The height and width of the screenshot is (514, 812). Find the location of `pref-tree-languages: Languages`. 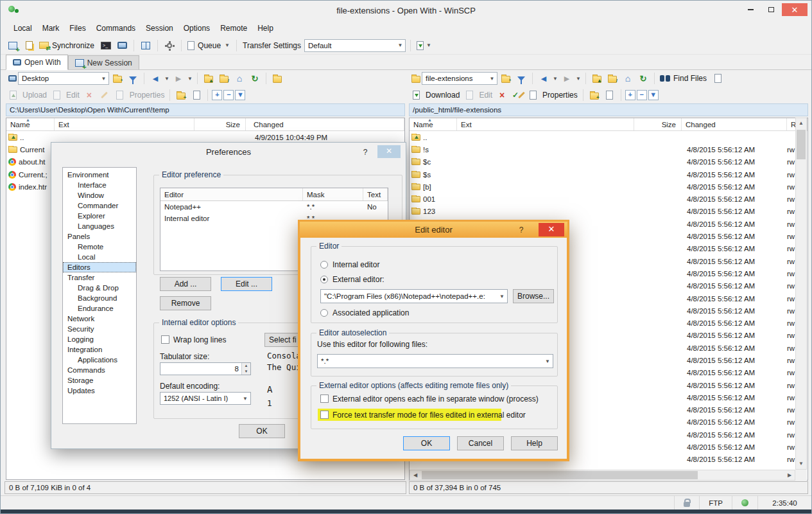

pref-tree-languages: Languages is located at coordinates (99, 226).